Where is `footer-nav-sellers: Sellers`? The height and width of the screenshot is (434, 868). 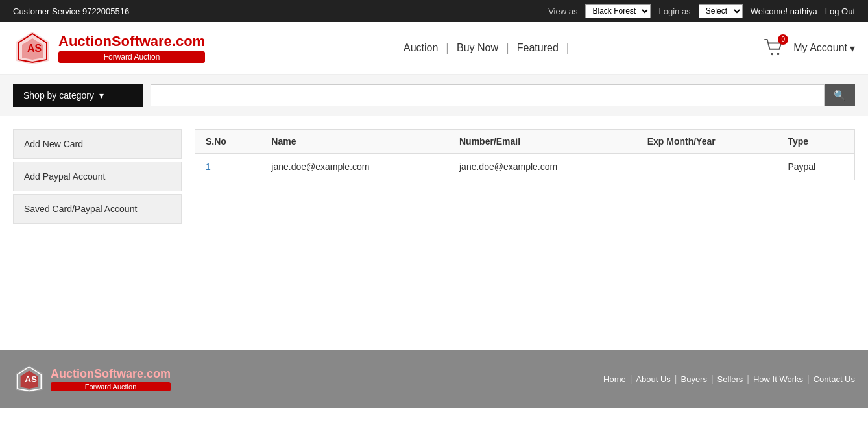 footer-nav-sellers: Sellers is located at coordinates (730, 379).